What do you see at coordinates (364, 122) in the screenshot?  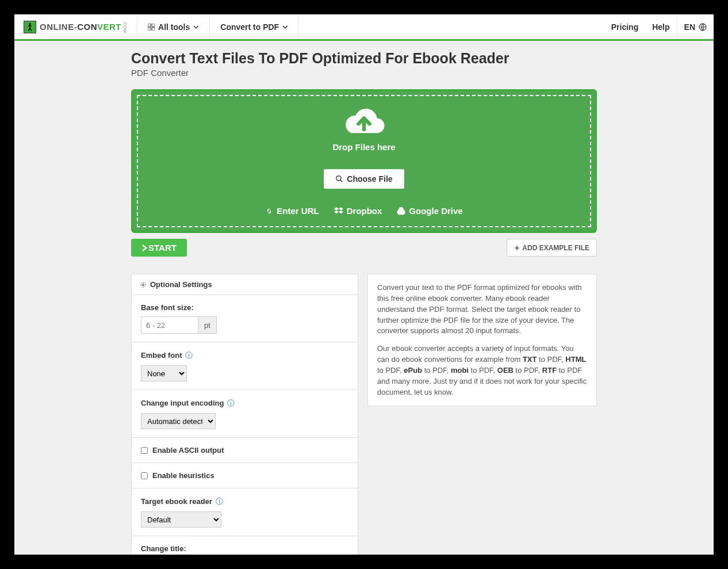 I see `cloud-upload-icon` at bounding box center [364, 122].